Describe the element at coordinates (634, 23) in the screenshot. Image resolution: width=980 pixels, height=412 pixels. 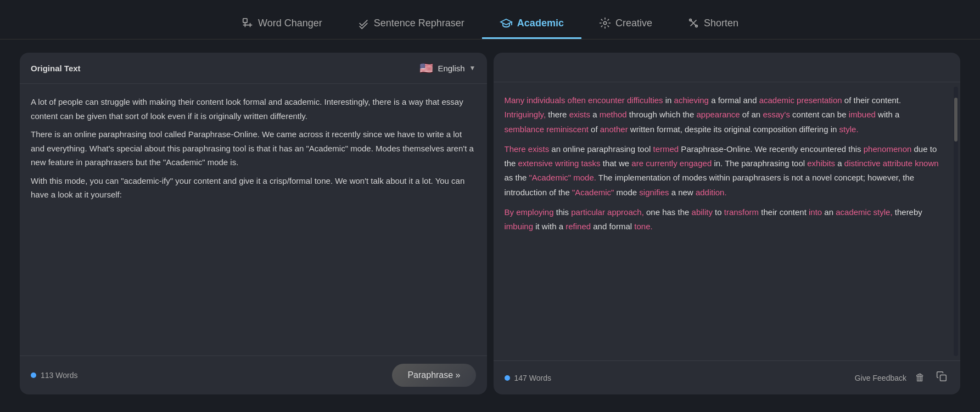
I see `nav-creative-label: Creative` at that location.